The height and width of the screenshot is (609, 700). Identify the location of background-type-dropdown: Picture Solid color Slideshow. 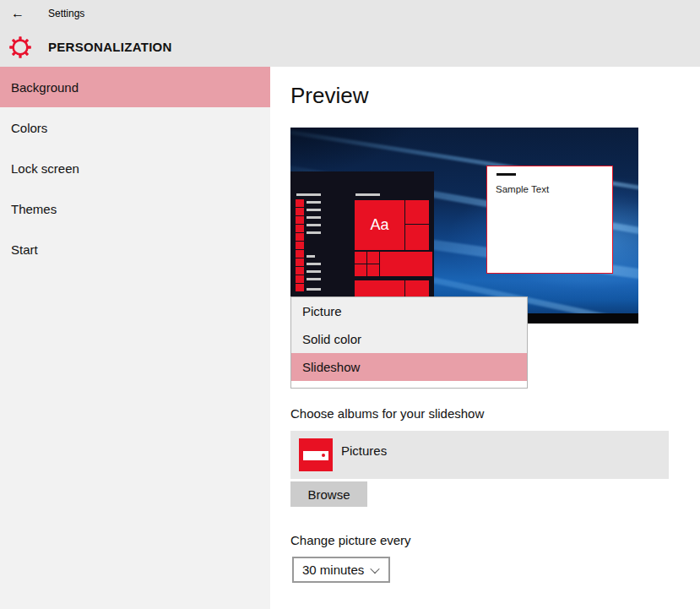
(409, 343).